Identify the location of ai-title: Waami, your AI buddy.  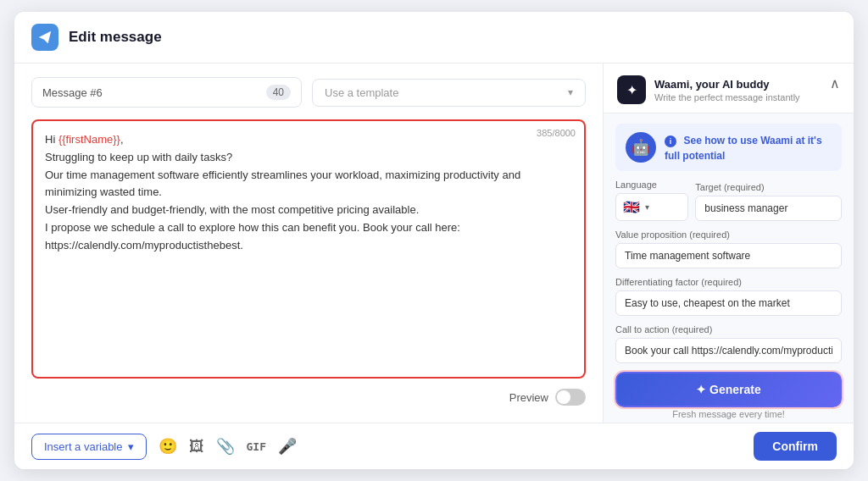
(727, 85).